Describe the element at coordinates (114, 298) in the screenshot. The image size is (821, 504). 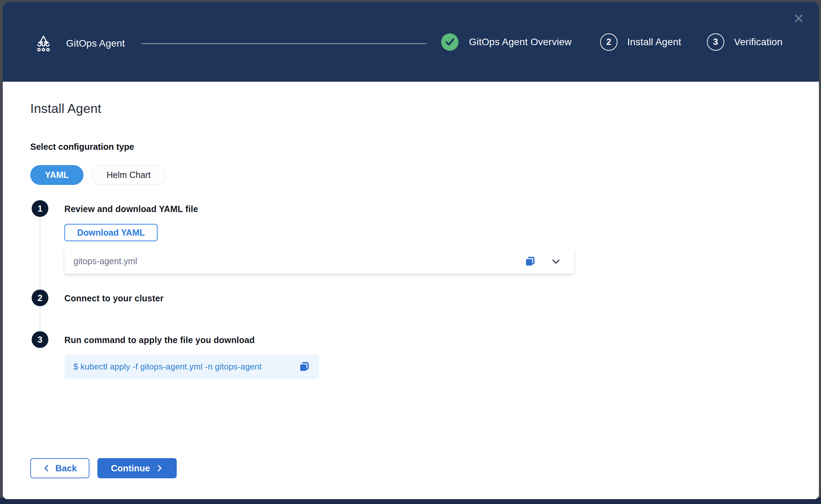
I see `step-2-title: Connect to your cluster` at that location.